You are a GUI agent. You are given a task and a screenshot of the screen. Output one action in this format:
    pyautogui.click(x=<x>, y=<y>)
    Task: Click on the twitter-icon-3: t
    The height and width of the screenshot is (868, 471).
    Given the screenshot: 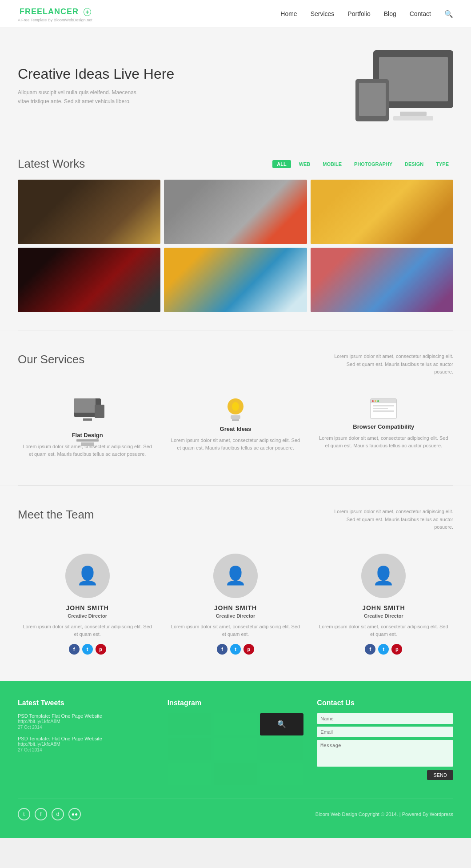 What is the action you would take?
    pyautogui.click(x=383, y=649)
    